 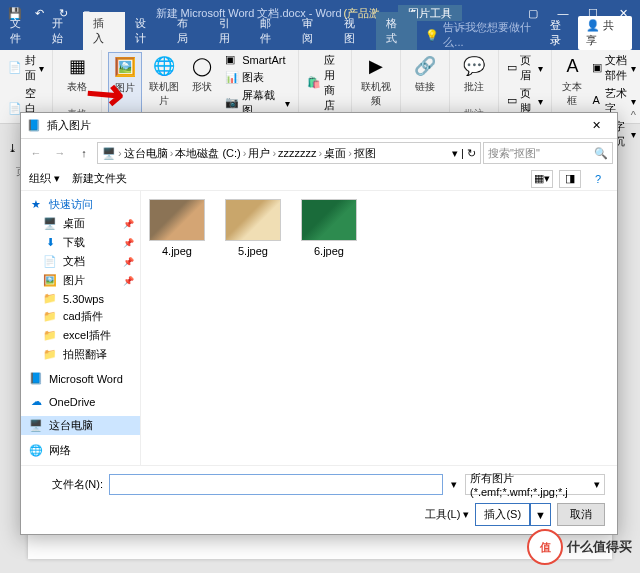 I want to click on sidebar-folder: 📁5.30wps, so click(x=80, y=298).